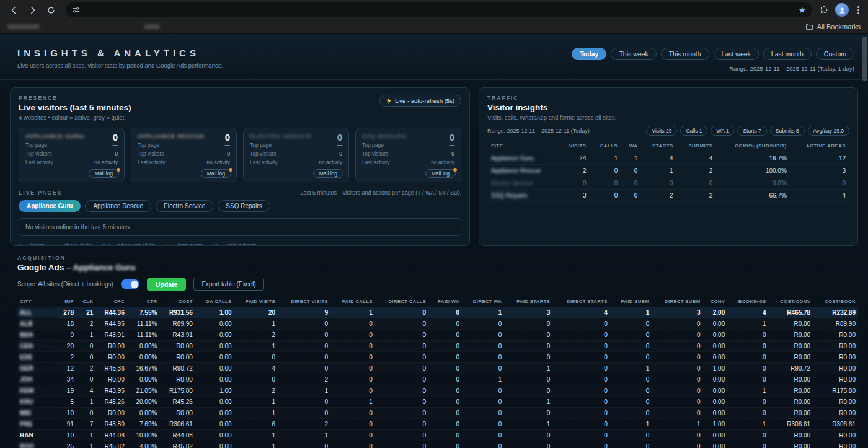 The height and width of the screenshot is (448, 868). What do you see at coordinates (668, 183) in the screenshot?
I see `table-row: Electro Service000000.0%0` at bounding box center [668, 183].